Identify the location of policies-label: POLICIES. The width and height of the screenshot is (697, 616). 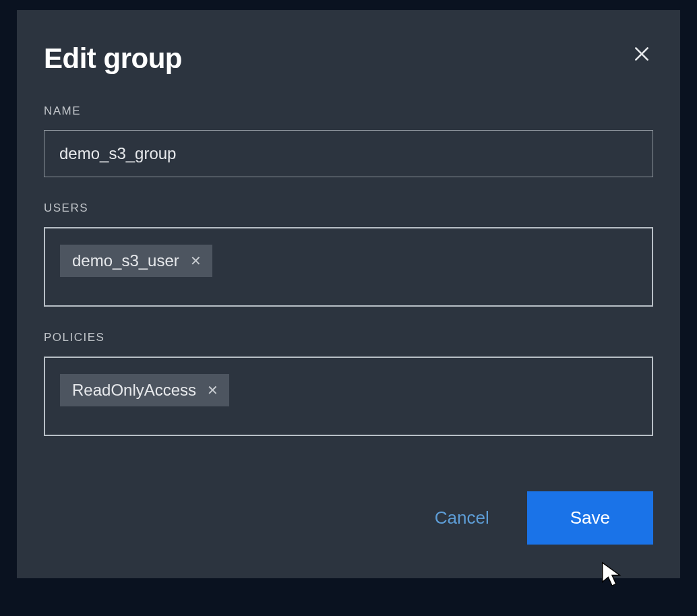
(348, 338).